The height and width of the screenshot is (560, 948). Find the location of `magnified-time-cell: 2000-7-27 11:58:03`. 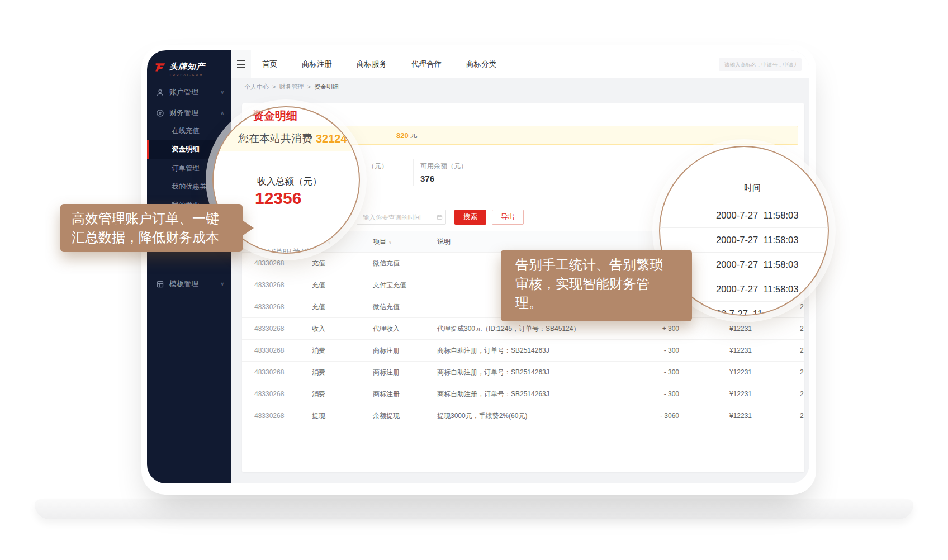

magnified-time-cell: 2000-7-27 11:58:03 is located at coordinates (744, 215).